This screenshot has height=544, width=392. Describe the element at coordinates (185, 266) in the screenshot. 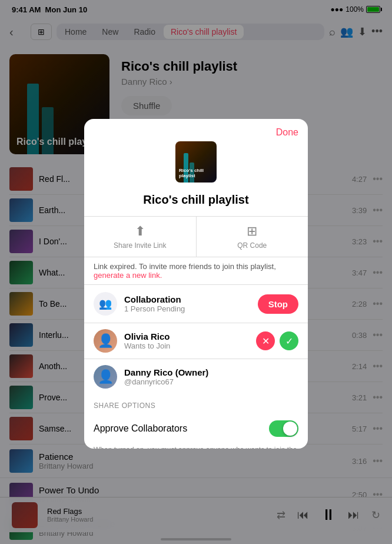

I see `link-expired-text: Link expired. To invite more friends to …` at that location.